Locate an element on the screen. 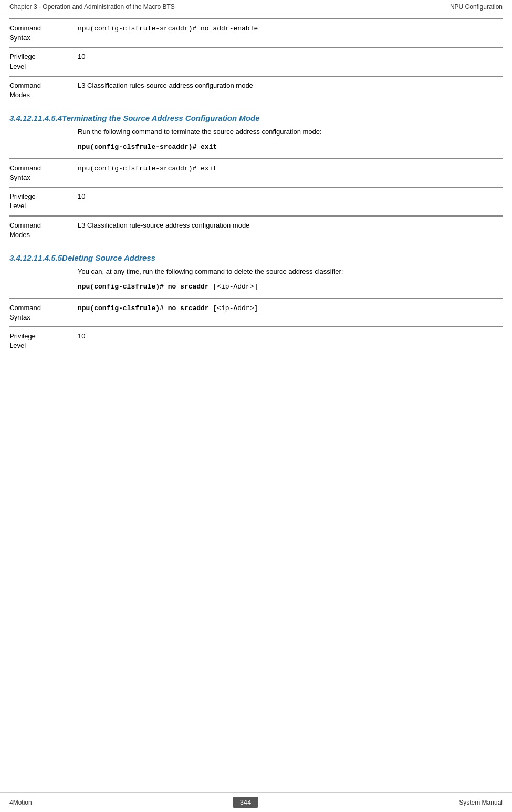 The image size is (512, 812). table-row: CommandSyntax npu(config-clsfrule)# no s… is located at coordinates (256, 312).